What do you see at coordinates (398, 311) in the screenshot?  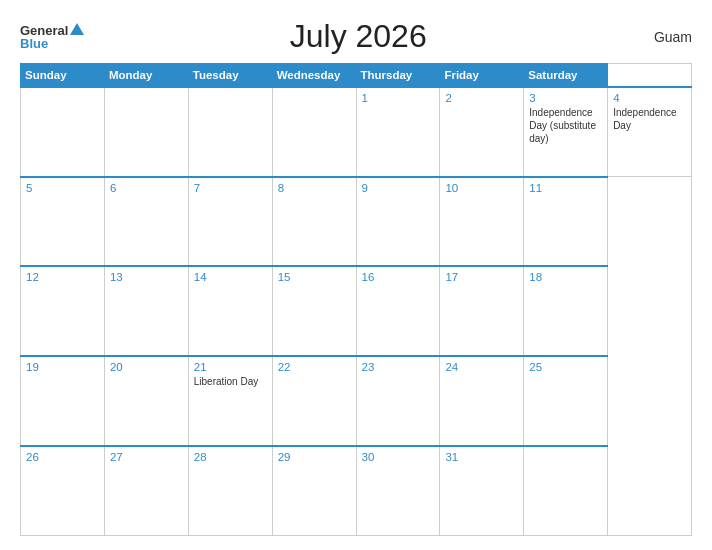 I see `table-row: 16` at bounding box center [398, 311].